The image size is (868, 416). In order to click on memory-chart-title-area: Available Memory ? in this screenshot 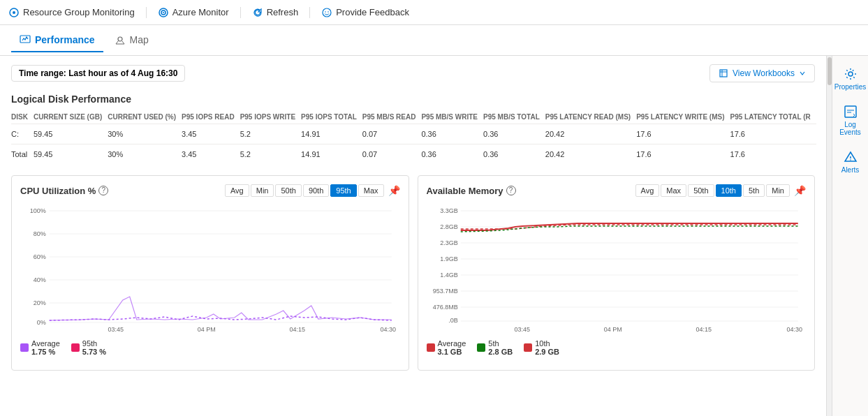, I will do `click(471, 191)`.